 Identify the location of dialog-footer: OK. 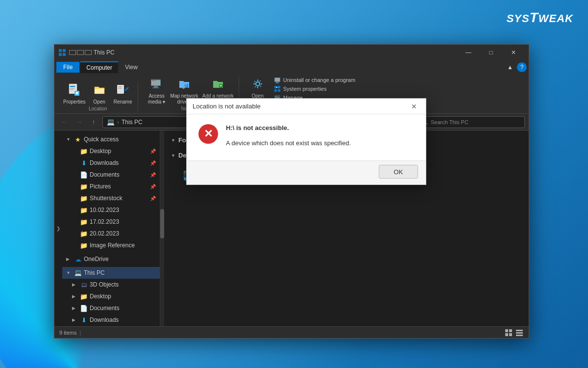
(306, 173).